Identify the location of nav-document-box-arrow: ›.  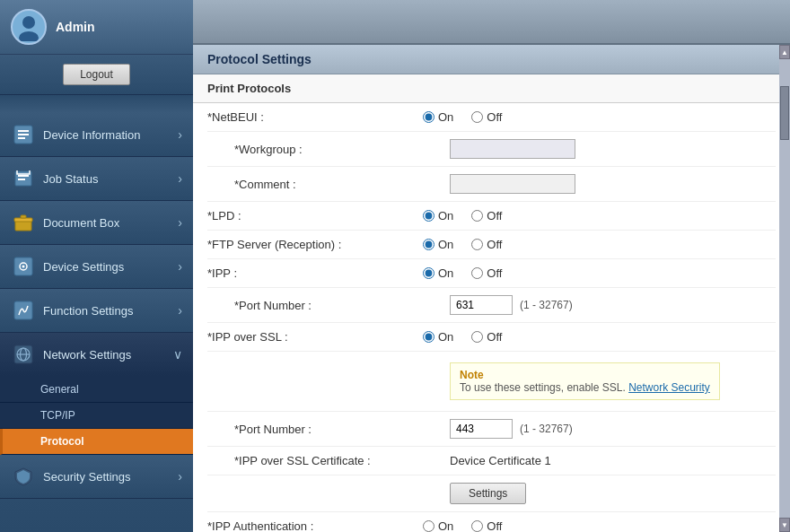
(180, 222).